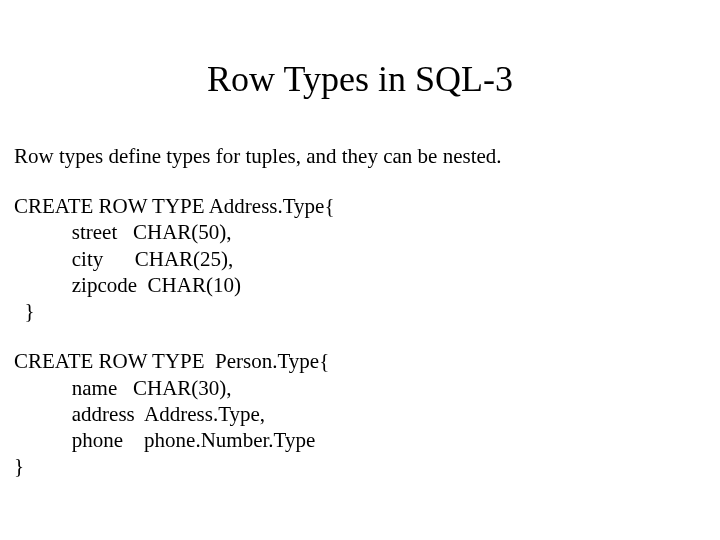 This screenshot has width=720, height=540. I want to click on code-line: name CHAR(30),, so click(123, 388).